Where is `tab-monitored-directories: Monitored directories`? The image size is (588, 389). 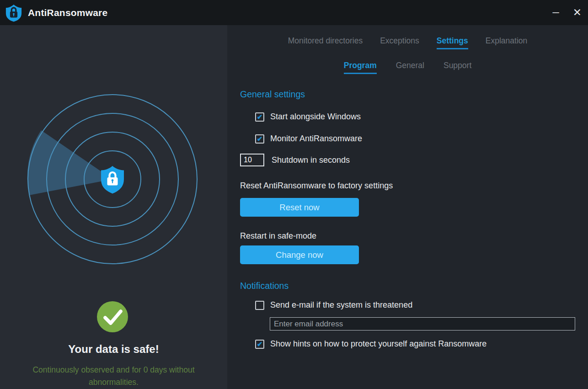
tab-monitored-directories: Monitored directories is located at coordinates (326, 43).